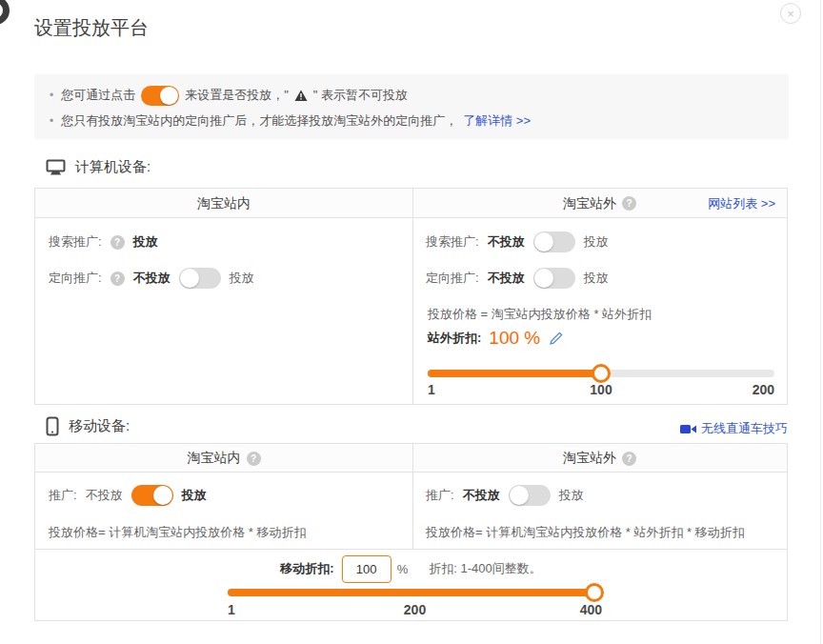  Describe the element at coordinates (152, 495) in the screenshot. I see `mobile-onsite-promo-toggle` at that location.